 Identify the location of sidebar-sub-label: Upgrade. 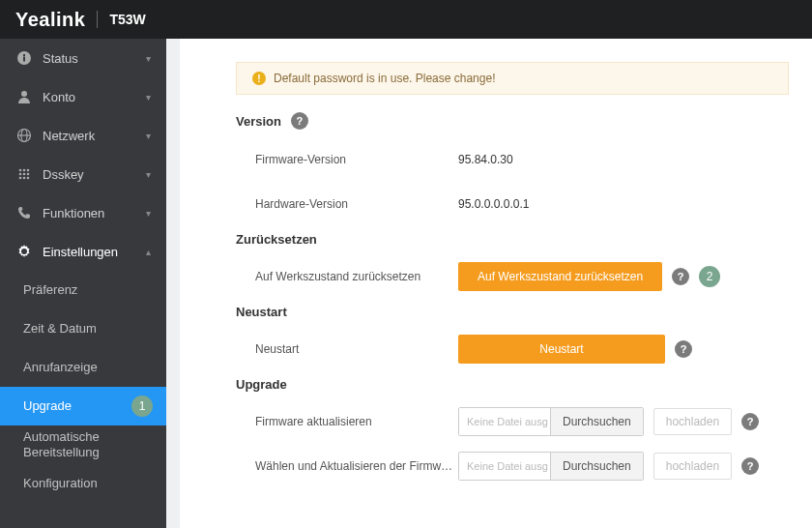
(47, 406).